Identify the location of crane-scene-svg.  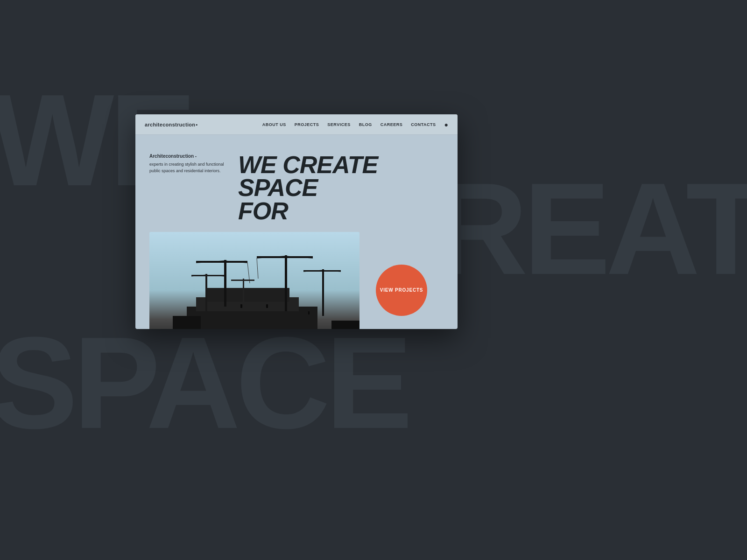
(254, 280).